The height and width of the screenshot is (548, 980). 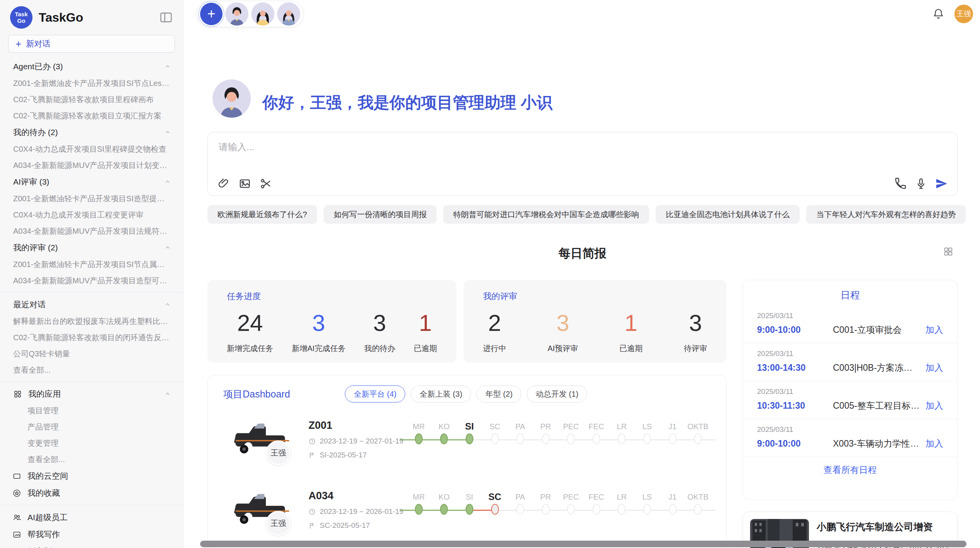 I want to click on sidebar-item: C0X4-动力总成开发项目SI里程碑提交物检查, so click(x=91, y=149).